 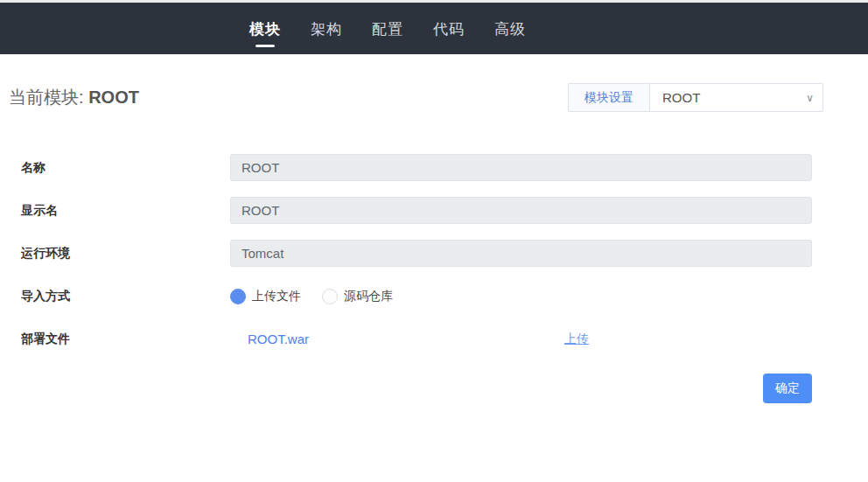 What do you see at coordinates (388, 29) in the screenshot?
I see `tab-config: 配置` at bounding box center [388, 29].